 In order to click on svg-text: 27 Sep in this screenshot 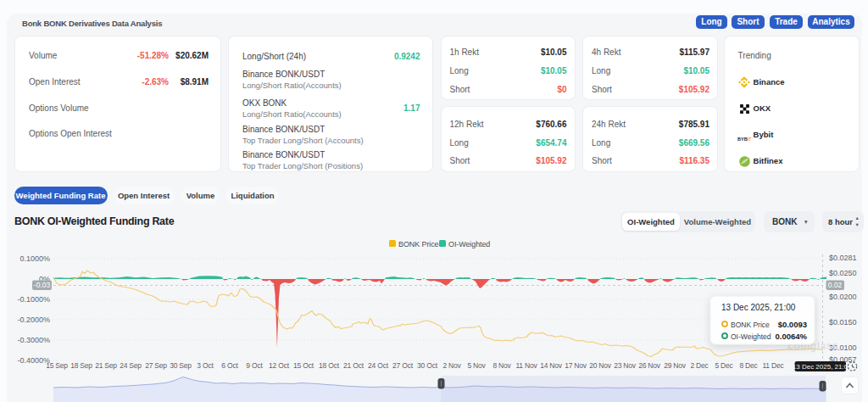, I will do `click(156, 366)`.